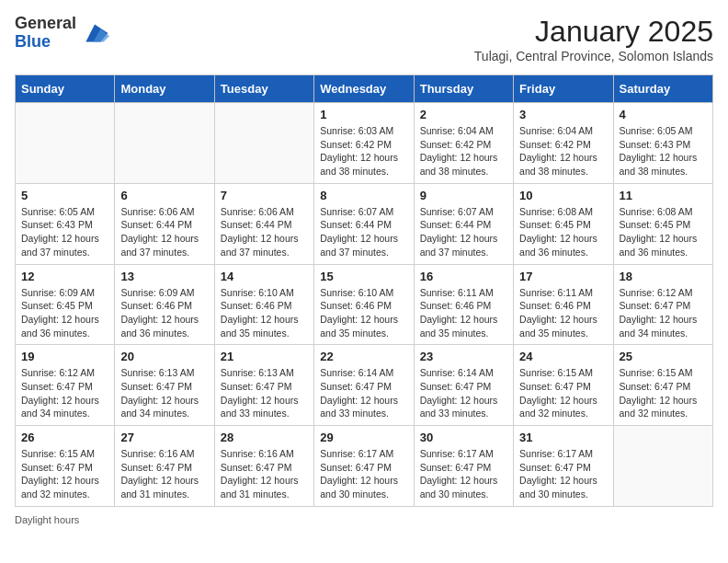 Image resolution: width=728 pixels, height=563 pixels. Describe the element at coordinates (663, 385) in the screenshot. I see `calendar-cell: 25Sunrise: 6:15 AMSunset: 6:47 PMDayligh…` at that location.